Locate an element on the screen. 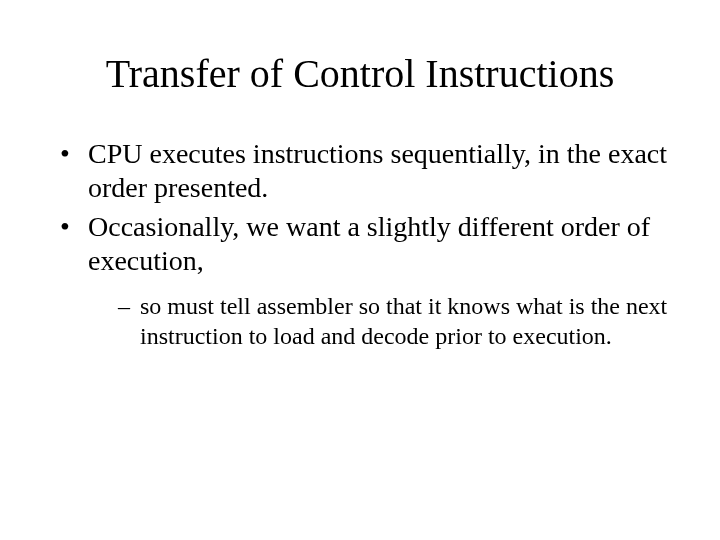 The height and width of the screenshot is (540, 720). sub-bullet-item: so must tell assembler so that it knows … is located at coordinates (394, 321).